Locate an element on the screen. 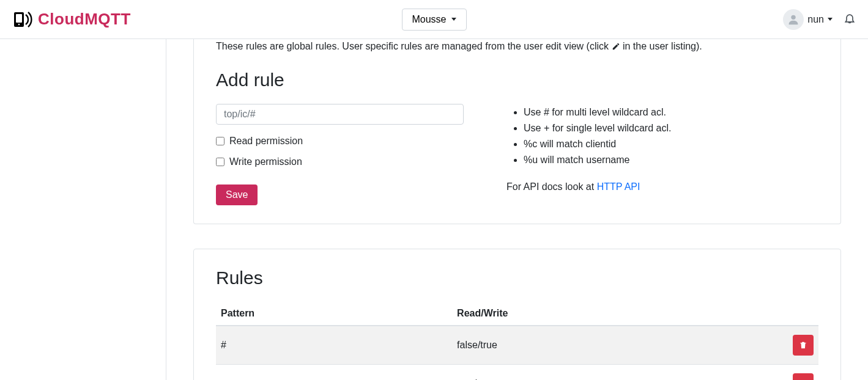  table-row: test true/true is located at coordinates (517, 373).